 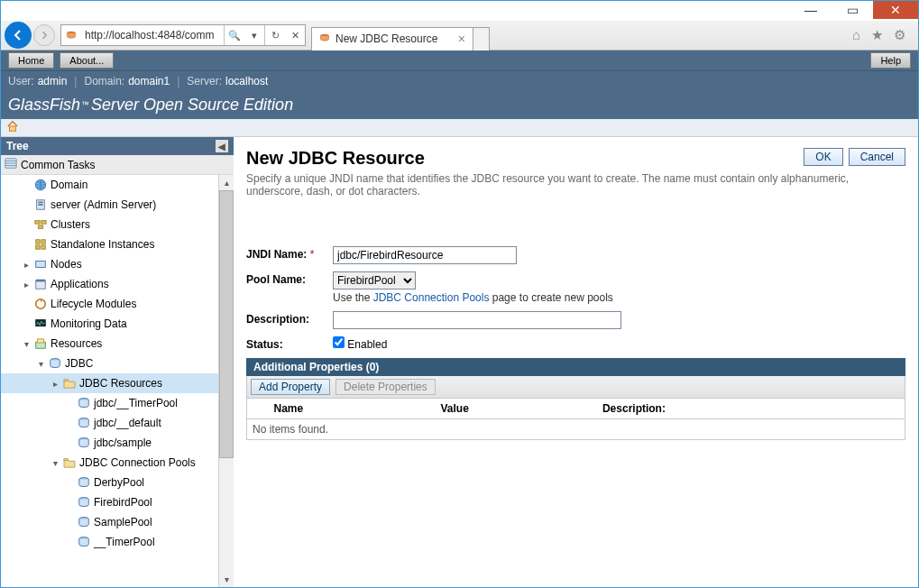 I want to click on tree-item-label: Nodes, so click(x=67, y=264).